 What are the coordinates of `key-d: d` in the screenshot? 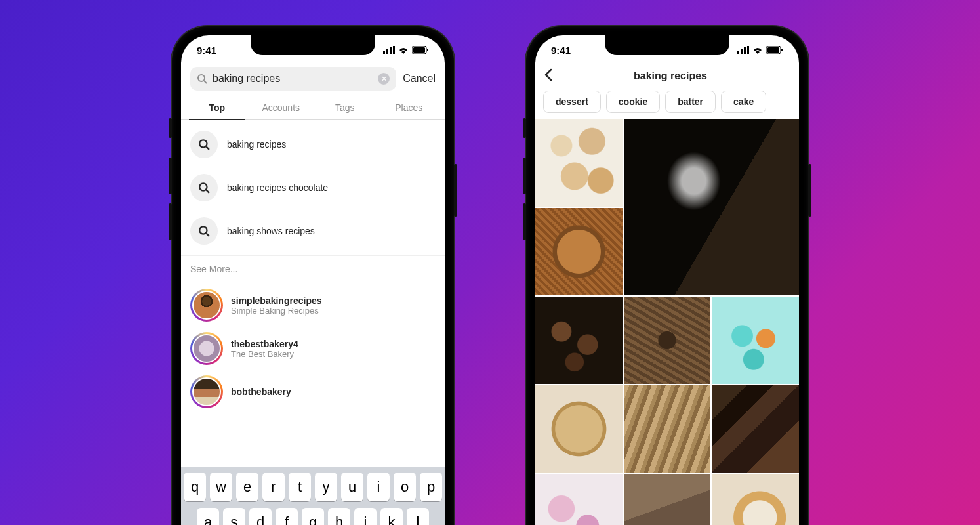 It's located at (260, 516).